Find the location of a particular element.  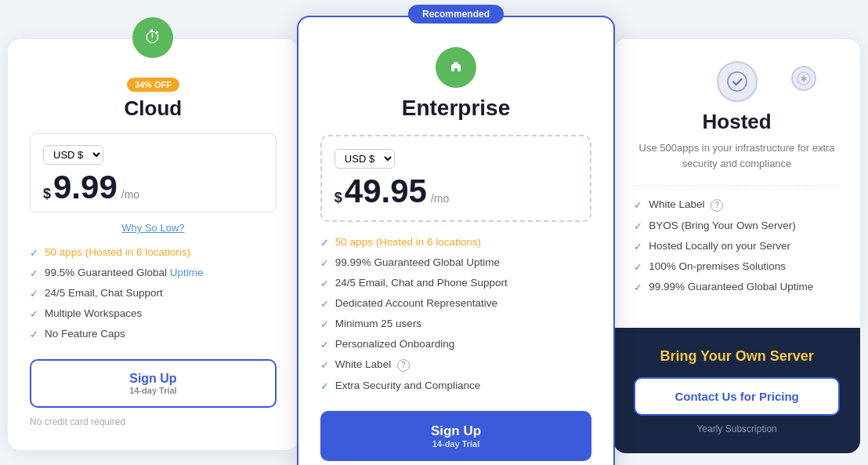

cloud-signup-label: Sign Up is located at coordinates (154, 379).